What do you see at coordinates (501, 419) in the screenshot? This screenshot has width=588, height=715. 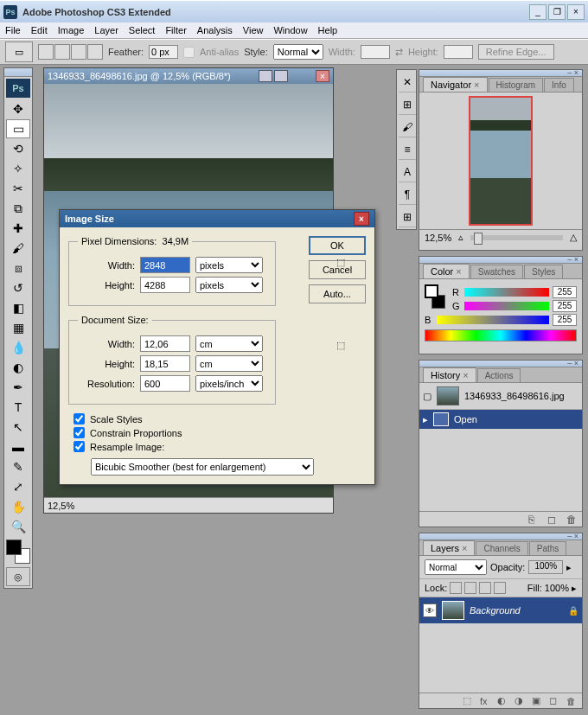 I see `history-state-open: ▸ Open` at bounding box center [501, 419].